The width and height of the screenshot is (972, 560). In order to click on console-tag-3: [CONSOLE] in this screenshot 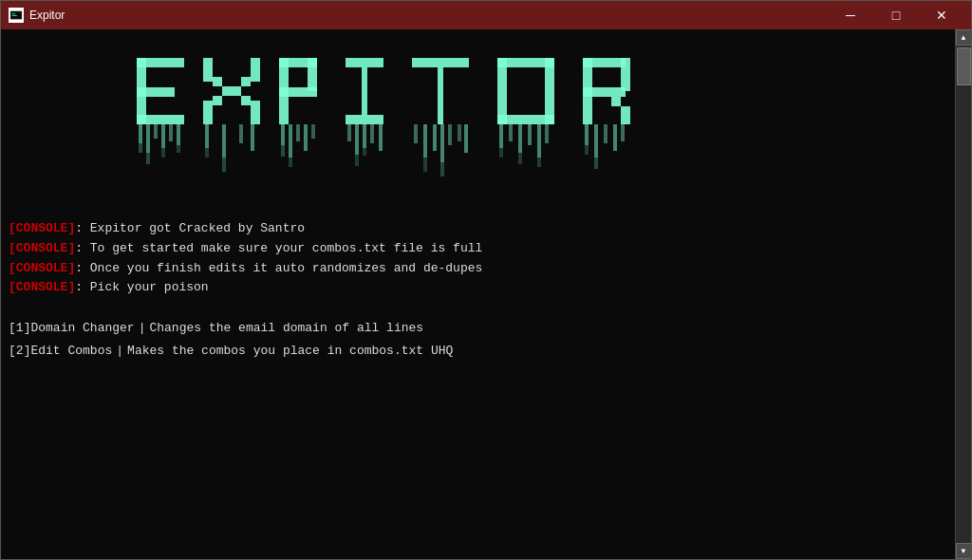, I will do `click(42, 270)`.